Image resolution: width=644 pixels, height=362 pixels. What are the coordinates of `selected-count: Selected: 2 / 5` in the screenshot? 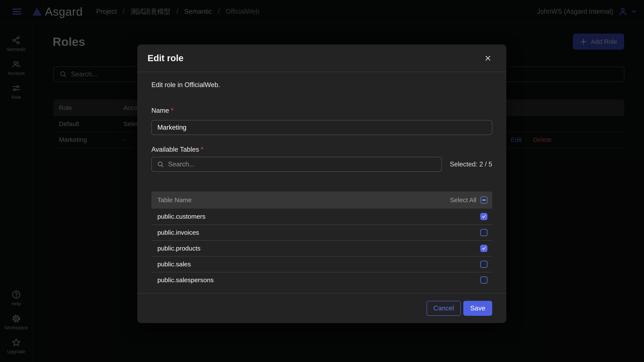 It's located at (467, 164).